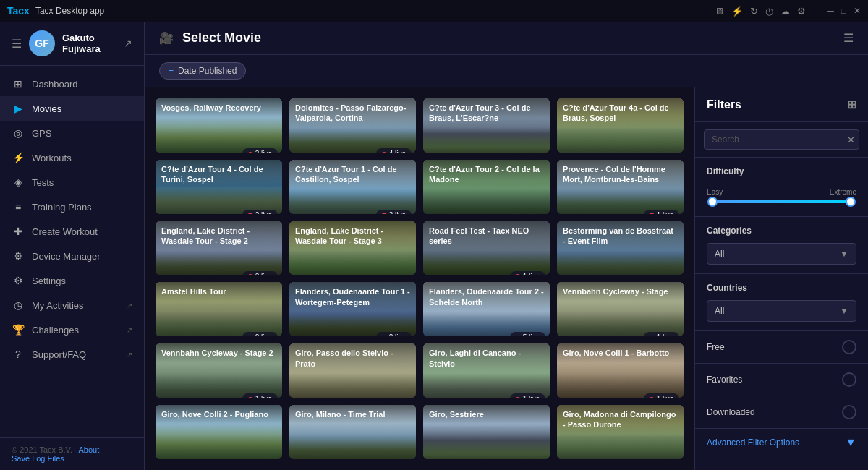 This screenshot has width=868, height=470. Describe the element at coordinates (18, 182) in the screenshot. I see `tests-icon: ◈` at that location.